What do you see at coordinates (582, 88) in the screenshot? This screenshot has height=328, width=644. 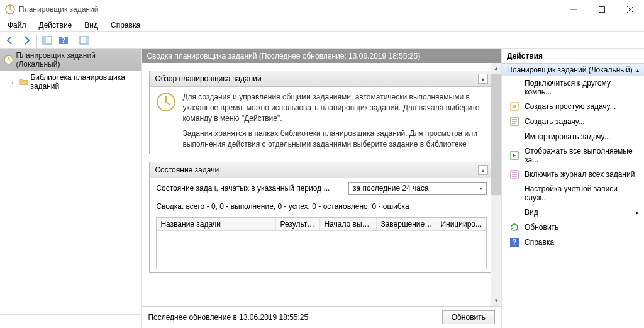 I see `action-label: Подключиться к другому компь...` at bounding box center [582, 88].